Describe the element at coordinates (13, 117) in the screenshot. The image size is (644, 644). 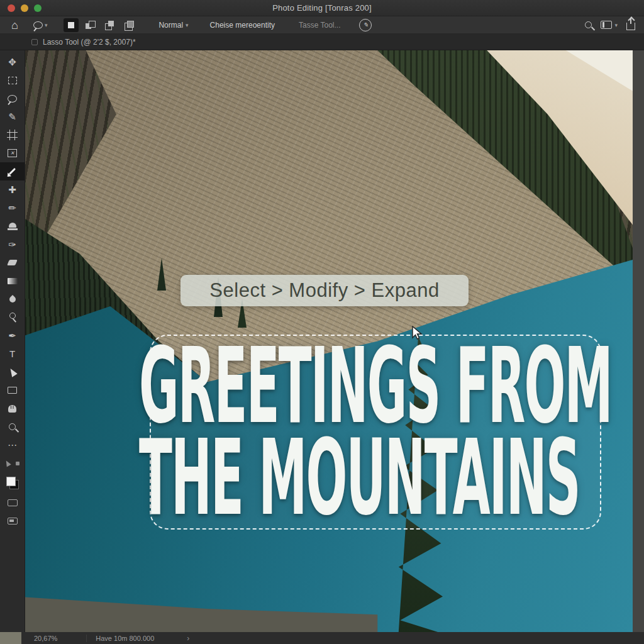
I see `quick-selection-tool-button: ✎` at that location.